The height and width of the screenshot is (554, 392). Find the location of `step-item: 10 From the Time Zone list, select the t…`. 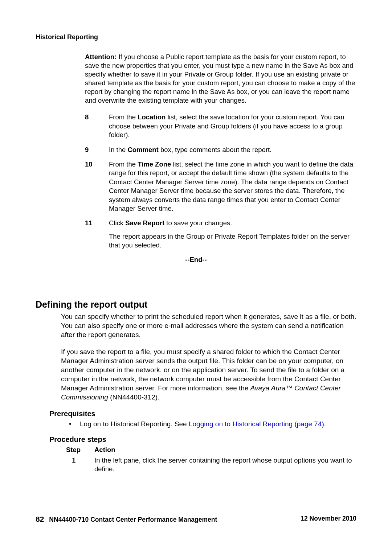

step-item: 10 From the Time Zone list, select the t… is located at coordinates (221, 186).